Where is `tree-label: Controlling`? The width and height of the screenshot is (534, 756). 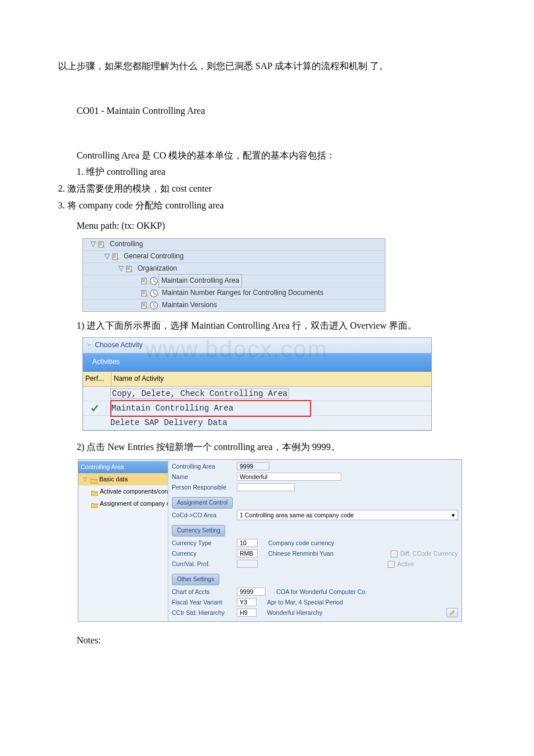 tree-label: Controlling is located at coordinates (124, 244).